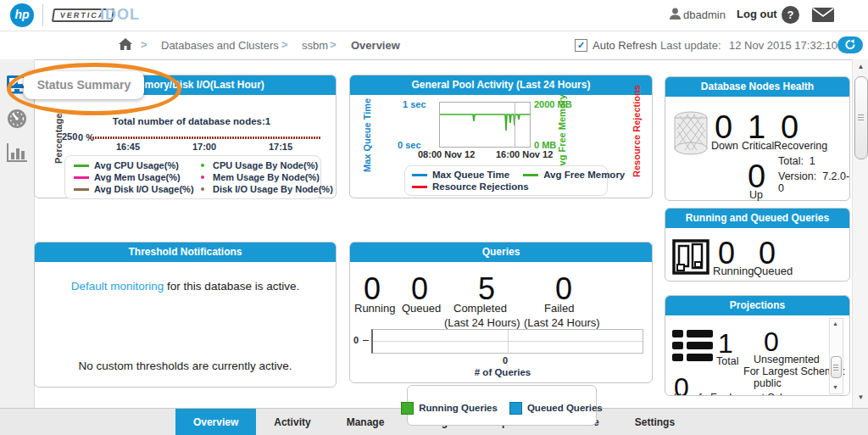 The width and height of the screenshot is (868, 435). Describe the element at coordinates (515, 125) in the screenshot. I see `pool-gridline` at that location.